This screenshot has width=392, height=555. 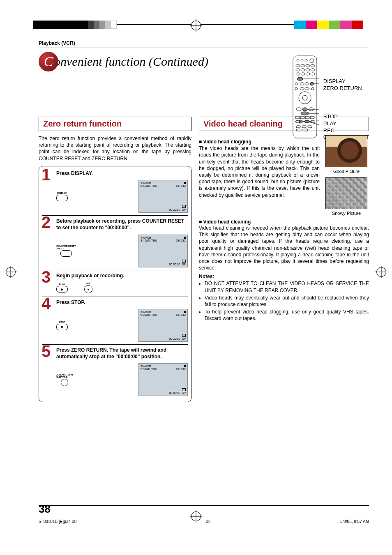 I want to click on note-item: To help prevent video head clogging, use…, so click(x=287, y=315).